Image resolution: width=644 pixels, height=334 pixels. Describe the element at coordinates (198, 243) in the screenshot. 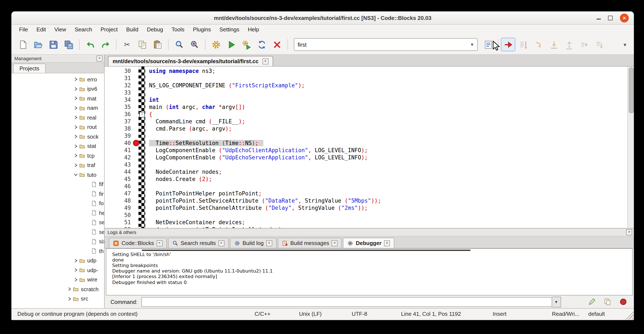

I see `logs-tab-search-results: Search results×` at that location.